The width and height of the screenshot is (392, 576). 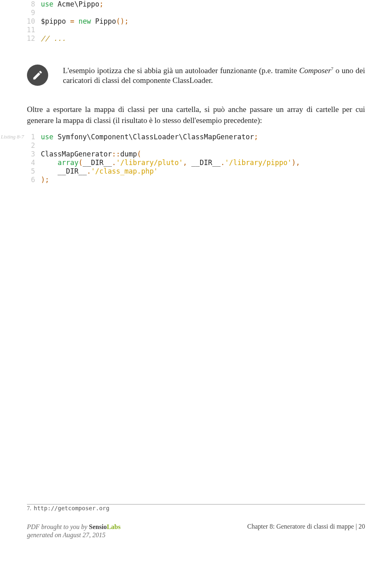 I want to click on code-line: 10$pippo = new Pippo();, so click(x=76, y=21).